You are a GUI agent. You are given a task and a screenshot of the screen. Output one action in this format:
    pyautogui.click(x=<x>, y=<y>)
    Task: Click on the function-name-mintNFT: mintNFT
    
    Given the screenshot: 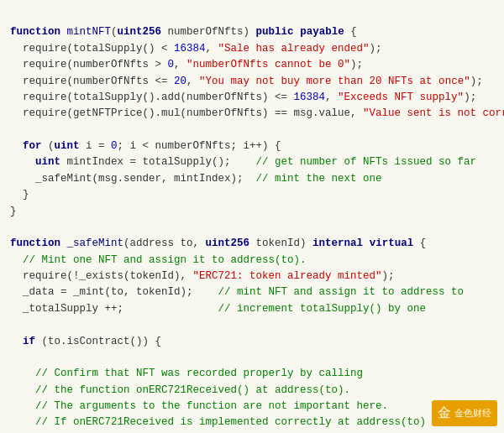 What is the action you would take?
    pyautogui.click(x=89, y=32)
    